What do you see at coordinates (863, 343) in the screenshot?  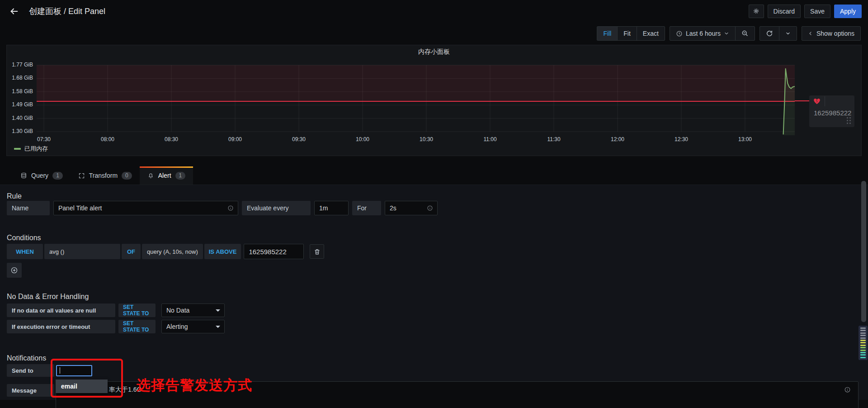 I see `scroll-minimap` at bounding box center [863, 343].